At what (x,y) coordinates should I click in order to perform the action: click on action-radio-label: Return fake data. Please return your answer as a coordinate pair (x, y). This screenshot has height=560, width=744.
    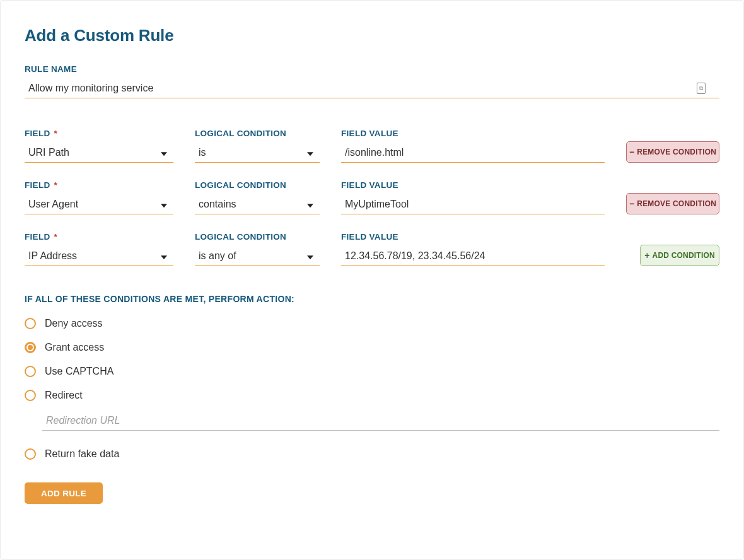
    Looking at the image, I should click on (82, 454).